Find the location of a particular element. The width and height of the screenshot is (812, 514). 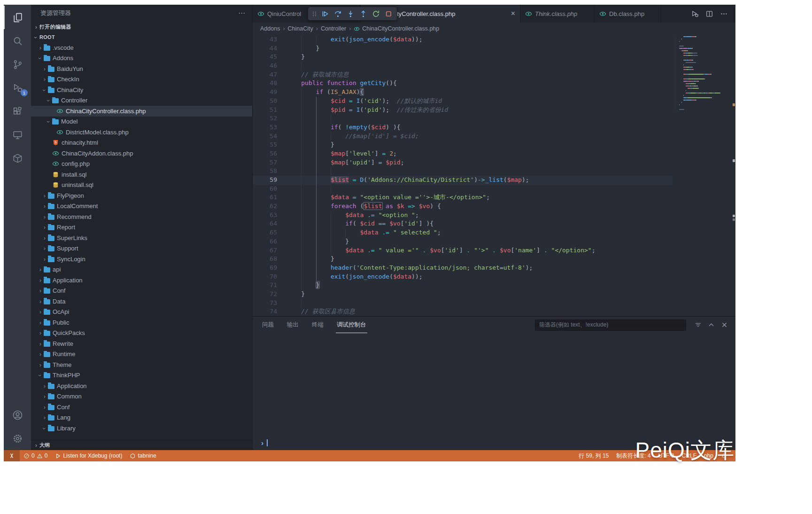

line-number: 43 is located at coordinates (265, 39).